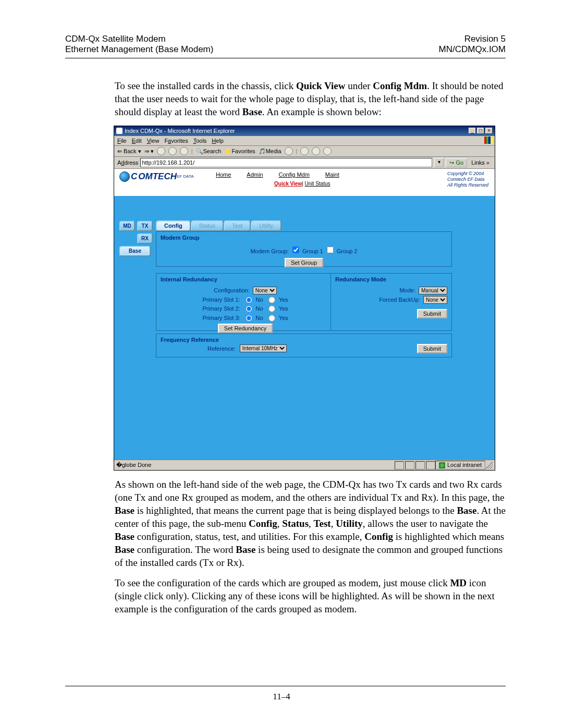 This screenshot has width=563, height=728. What do you see at coordinates (282, 697) in the screenshot?
I see `page-number: 11–4` at bounding box center [282, 697].